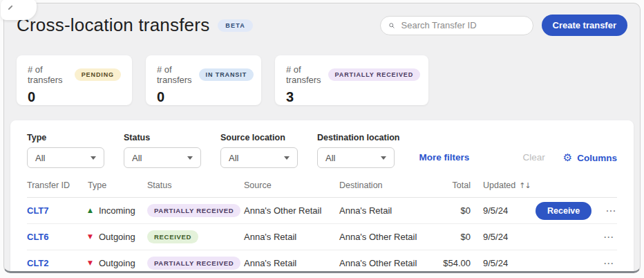 The image size is (644, 278). Describe the element at coordinates (534, 158) in the screenshot. I see `clear-filters-button: Clear` at that location.